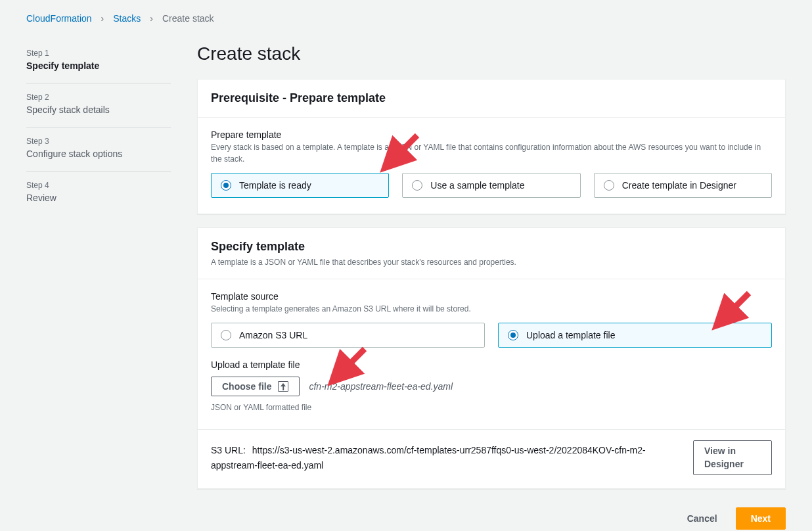 The height and width of the screenshot is (531, 812). What do you see at coordinates (99, 63) in the screenshot?
I see `wizard-step-1: Step 1 Specify template` at bounding box center [99, 63].